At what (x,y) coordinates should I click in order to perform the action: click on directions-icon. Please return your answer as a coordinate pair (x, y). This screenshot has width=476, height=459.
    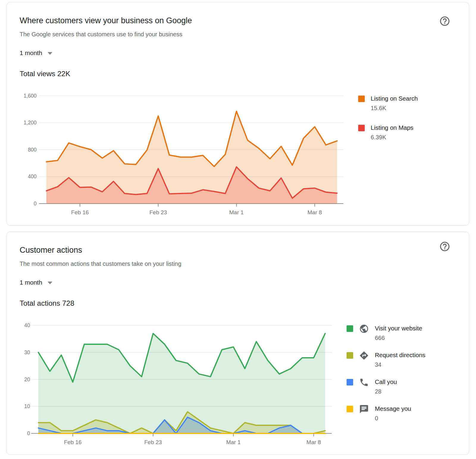
    Looking at the image, I should click on (364, 355).